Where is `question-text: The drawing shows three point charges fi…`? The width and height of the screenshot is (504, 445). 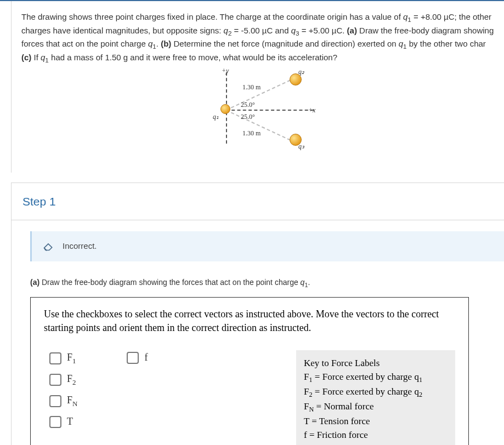 question-text: The drawing shows three point charges fi… is located at coordinates (263, 38).